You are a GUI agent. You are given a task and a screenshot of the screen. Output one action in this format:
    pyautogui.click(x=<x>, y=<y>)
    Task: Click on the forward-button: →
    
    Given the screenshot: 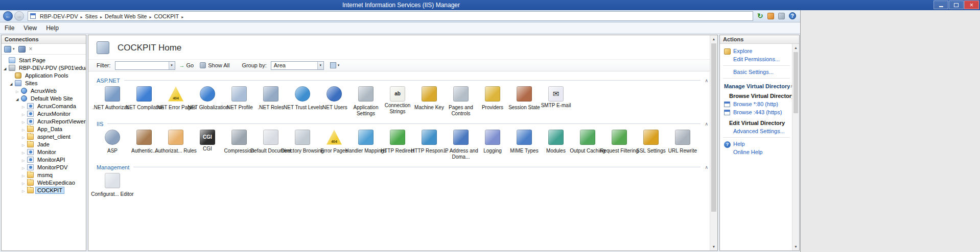 What is the action you would take?
    pyautogui.click(x=19, y=16)
    